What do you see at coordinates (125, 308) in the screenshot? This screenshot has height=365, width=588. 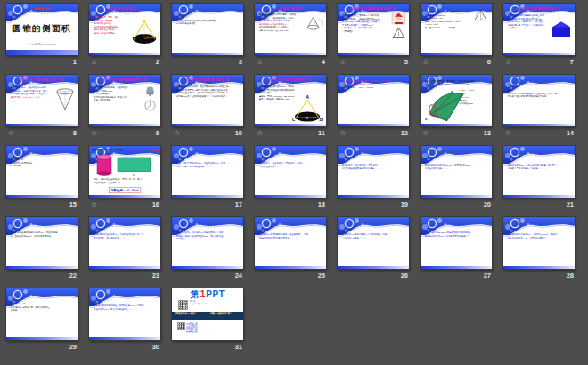 I see `text-block: 已知扇形围成圆锥的侧面，其母线长是10cm，圆锥的底面半径为6cm，那么它的侧面…` at bounding box center [125, 308].